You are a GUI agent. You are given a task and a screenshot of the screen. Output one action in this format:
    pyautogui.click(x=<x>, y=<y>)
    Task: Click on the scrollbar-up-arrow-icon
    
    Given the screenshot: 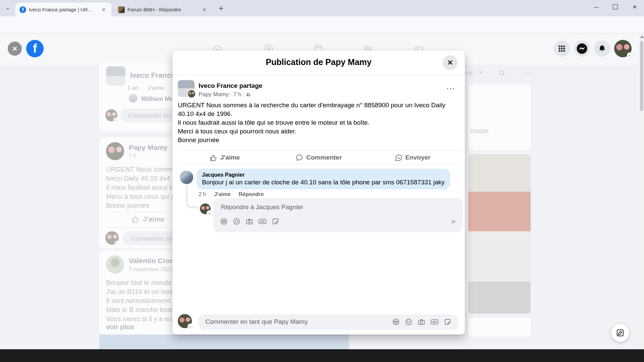 What is the action you would take?
    pyautogui.click(x=642, y=37)
    